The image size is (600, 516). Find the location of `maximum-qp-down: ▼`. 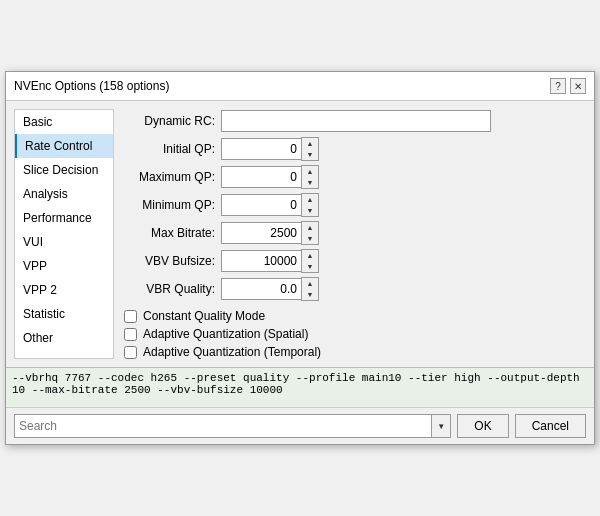

maximum-qp-down: ▼ is located at coordinates (310, 182).